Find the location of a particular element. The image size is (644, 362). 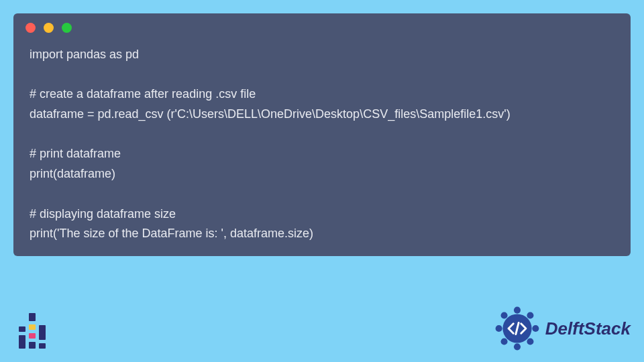

code-line: # create a dataframe after reading .csv … is located at coordinates (142, 94).